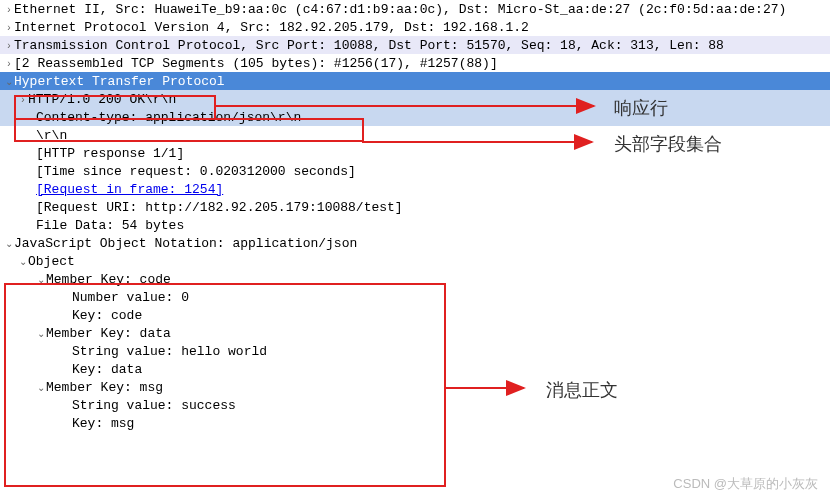 This screenshot has height=501, width=830. What do you see at coordinates (415, 207) in the screenshot?
I see `row-request-uri: [Request URI: http://182.92.205.179:1008…` at bounding box center [415, 207].